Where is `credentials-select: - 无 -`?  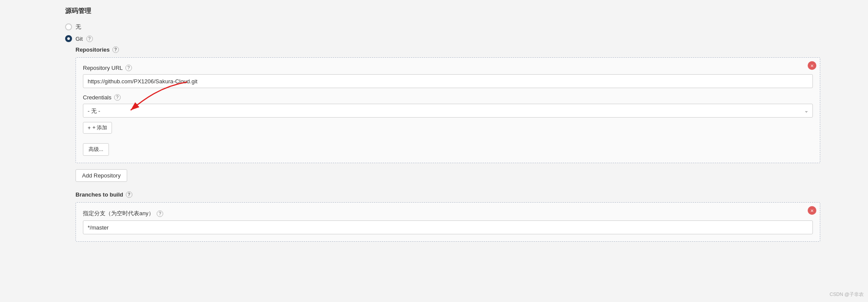 credentials-select: - 无 - is located at coordinates (448, 111).